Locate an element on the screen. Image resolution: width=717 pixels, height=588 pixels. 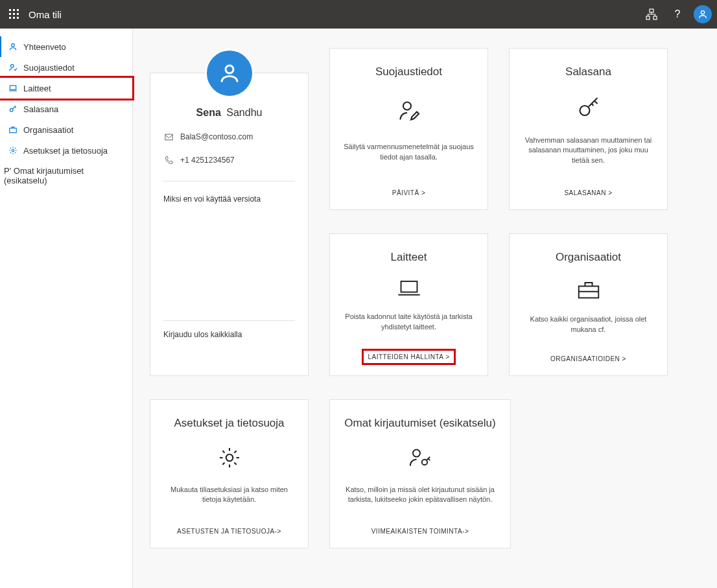
sidebar-item-label: P' Omat kirjautumiset (esikatselu) is located at coordinates (64, 176).